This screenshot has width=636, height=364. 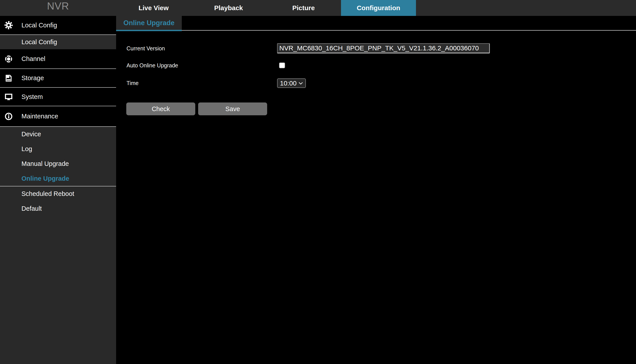 I want to click on sidebar-subitem-default: Default, so click(x=58, y=208).